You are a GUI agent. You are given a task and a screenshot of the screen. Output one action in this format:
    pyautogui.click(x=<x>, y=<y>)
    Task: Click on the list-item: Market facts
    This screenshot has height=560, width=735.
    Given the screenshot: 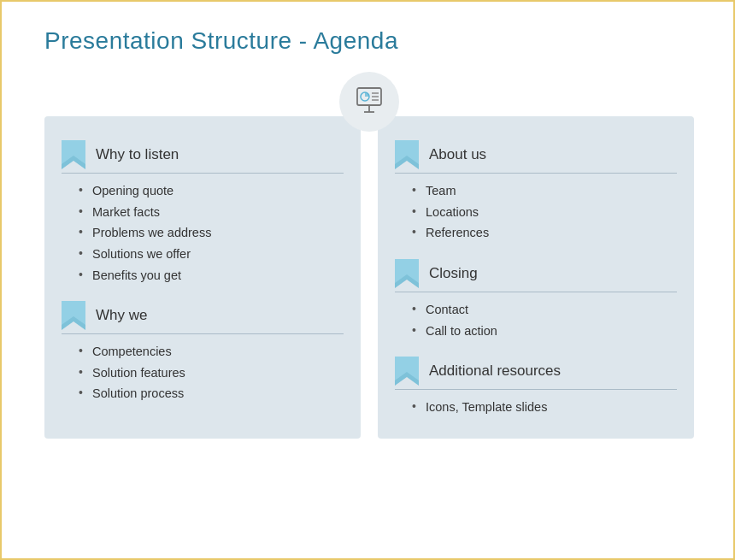 What is the action you would take?
    pyautogui.click(x=211, y=212)
    